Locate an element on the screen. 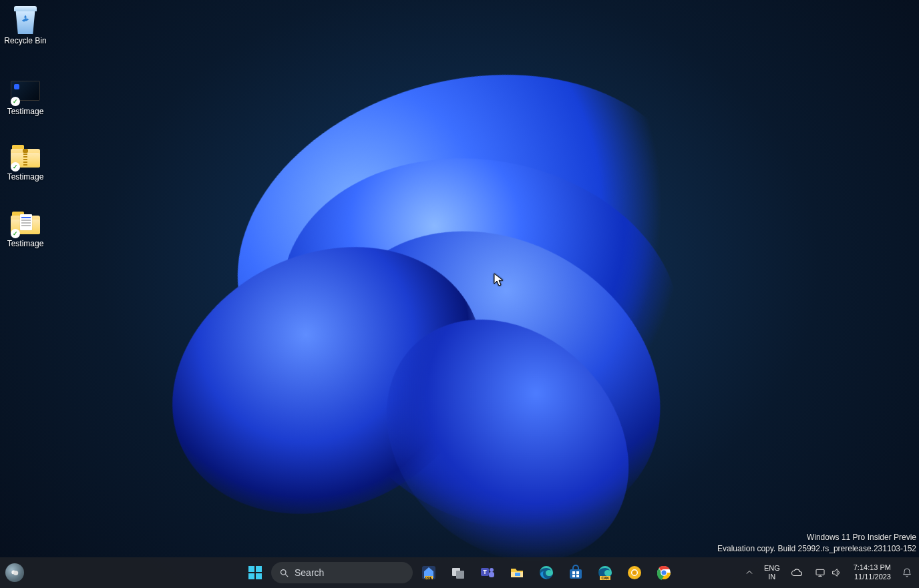  start-button is located at coordinates (255, 573).